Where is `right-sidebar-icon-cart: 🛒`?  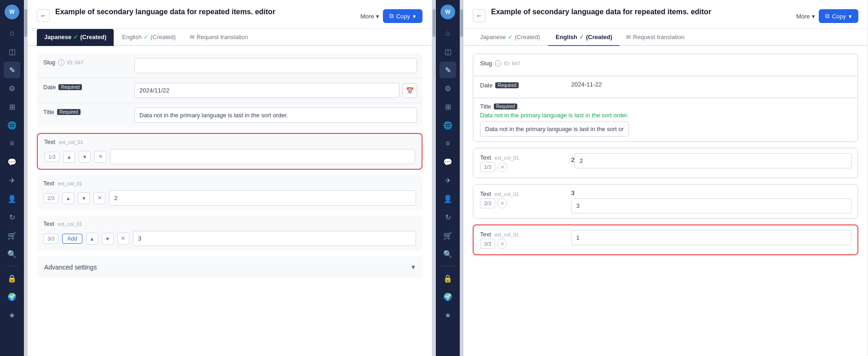 right-sidebar-icon-cart: 🛒 is located at coordinates (448, 235).